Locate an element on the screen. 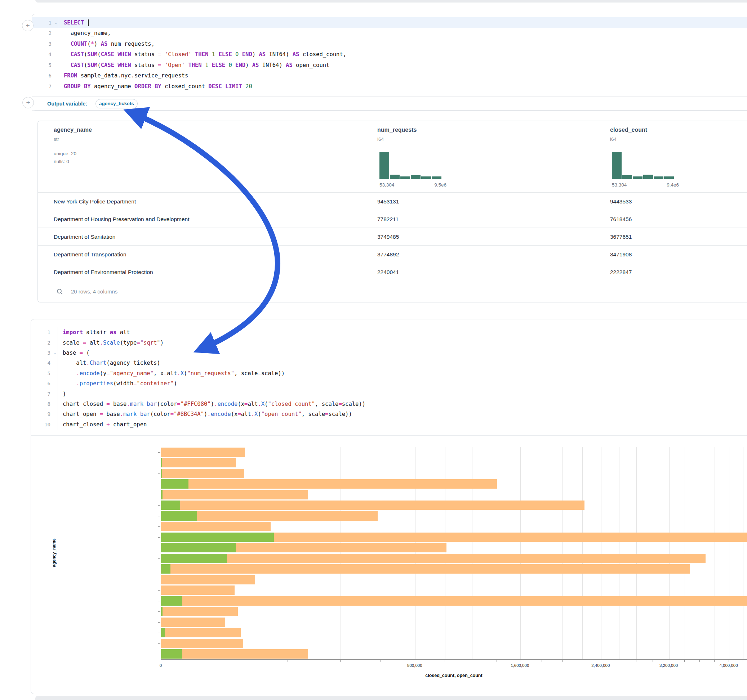 This screenshot has height=700, width=747. table-row: Department of Housing Preservation and D… is located at coordinates (392, 219).